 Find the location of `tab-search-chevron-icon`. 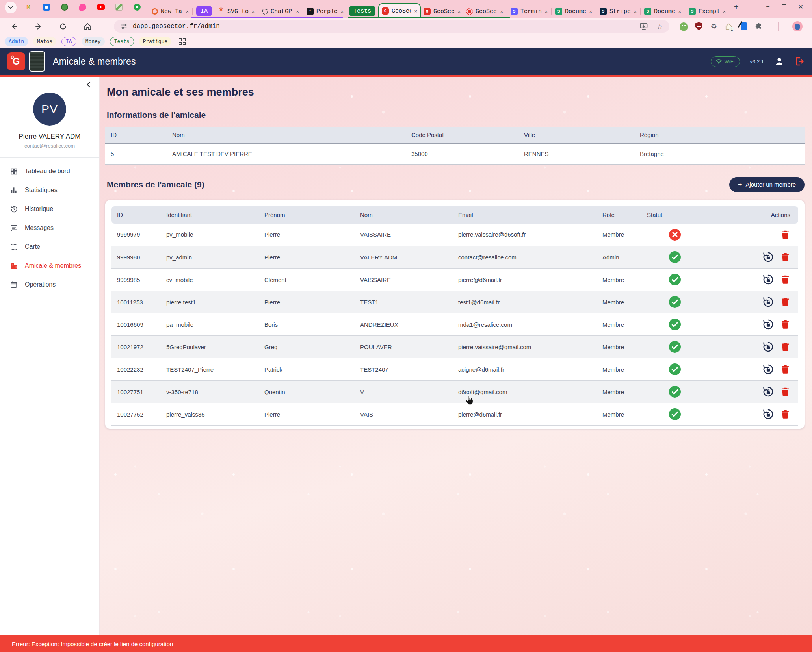

tab-search-chevron-icon is located at coordinates (11, 7).